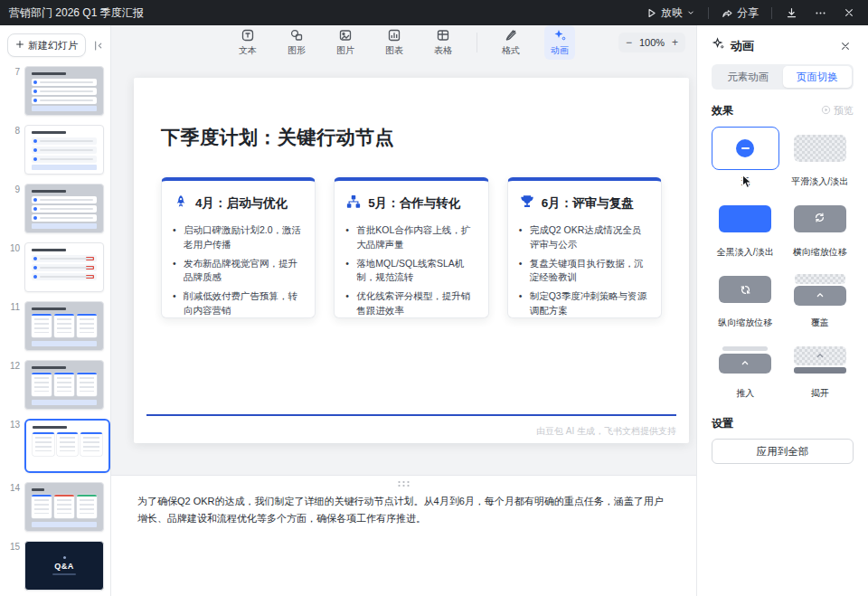  What do you see at coordinates (745, 228) in the screenshot?
I see `effect-black-fade: 全黑淡入/淡出` at bounding box center [745, 228].